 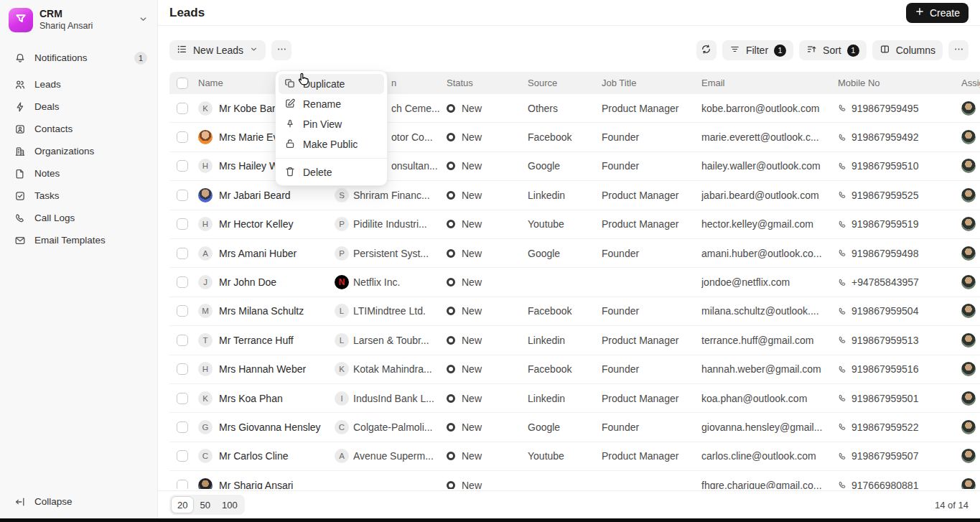 I want to click on select-all-checkbox, so click(x=182, y=83).